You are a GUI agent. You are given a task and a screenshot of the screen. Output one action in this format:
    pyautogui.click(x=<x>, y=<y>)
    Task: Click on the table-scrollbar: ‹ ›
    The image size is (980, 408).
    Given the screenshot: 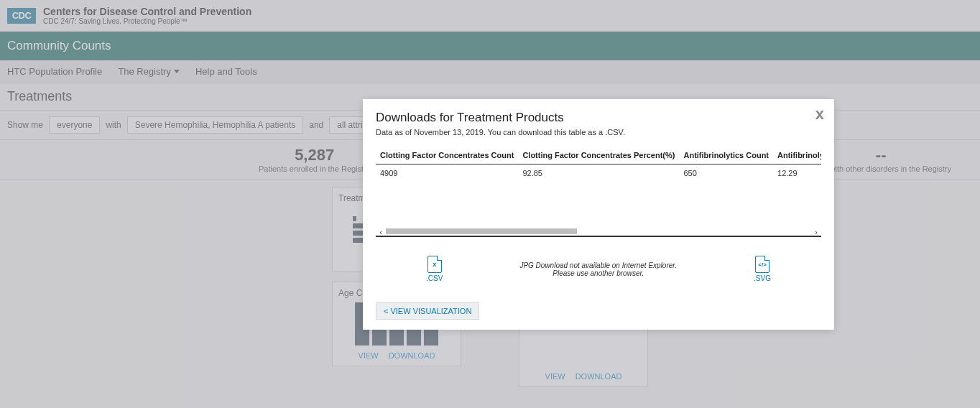 What is the action you would take?
    pyautogui.click(x=598, y=233)
    